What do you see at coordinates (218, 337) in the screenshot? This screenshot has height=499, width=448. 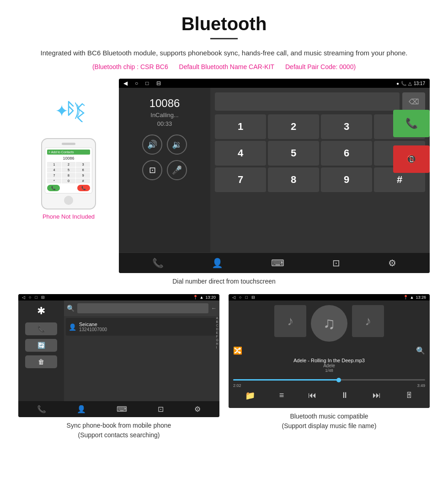 I see `pb-alpha-f: F` at bounding box center [218, 337].